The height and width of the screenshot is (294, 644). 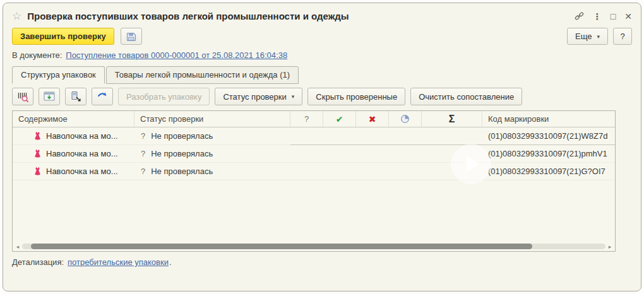 What do you see at coordinates (452, 119) in the screenshot?
I see `column-total: Σ` at bounding box center [452, 119].